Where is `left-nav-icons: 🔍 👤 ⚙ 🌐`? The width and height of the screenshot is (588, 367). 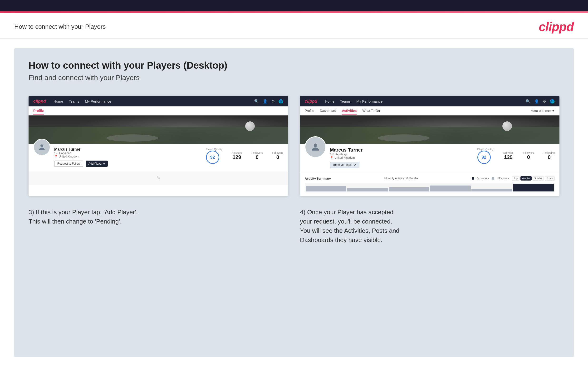 left-nav-icons: 🔍 👤 ⚙ 🌐 is located at coordinates (269, 101).